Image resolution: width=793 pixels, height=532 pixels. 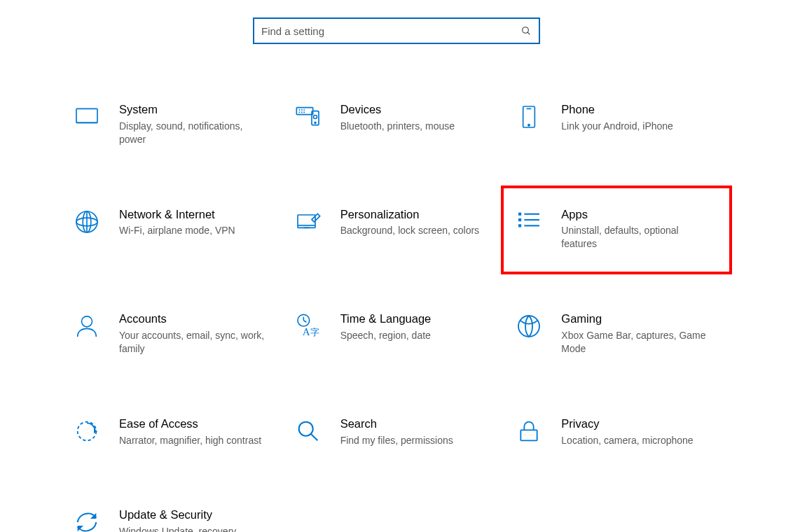 What do you see at coordinates (177, 223) in the screenshot?
I see `tile-text: Network & Internet Wi-Fi, airplane mode,…` at bounding box center [177, 223].